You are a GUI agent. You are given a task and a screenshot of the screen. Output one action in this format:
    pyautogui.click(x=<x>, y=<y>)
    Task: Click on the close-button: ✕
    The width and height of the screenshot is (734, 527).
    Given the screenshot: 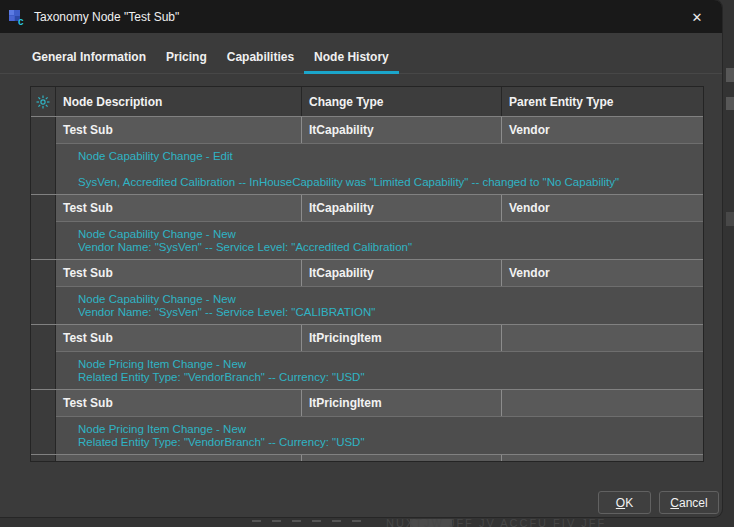 What is the action you would take?
    pyautogui.click(x=697, y=17)
    